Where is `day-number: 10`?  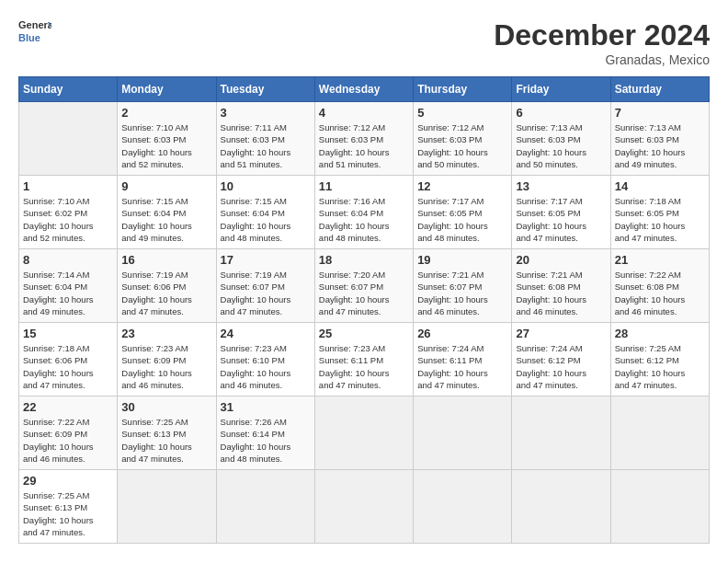
day-number: 10 is located at coordinates (266, 186).